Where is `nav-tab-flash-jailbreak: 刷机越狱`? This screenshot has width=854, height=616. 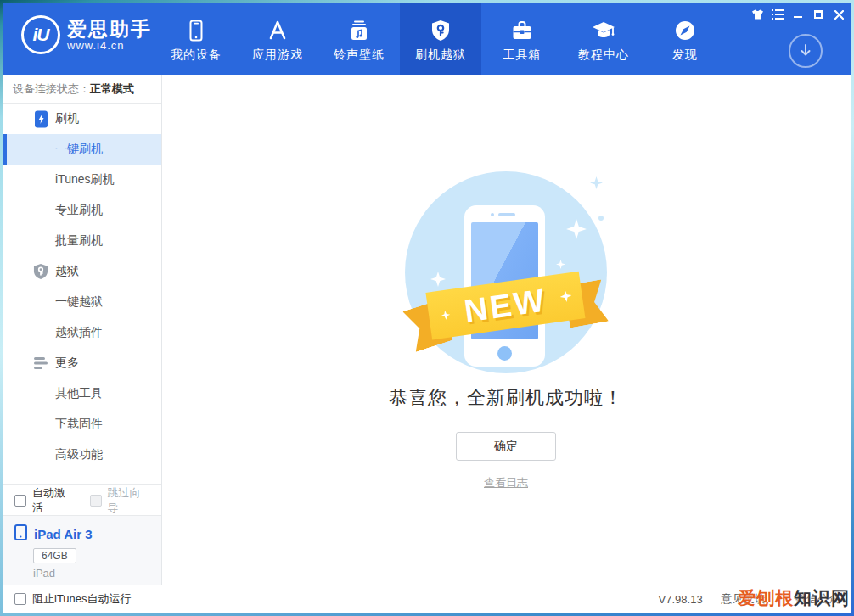
nav-tab-flash-jailbreak: 刷机越狱 is located at coordinates (441, 39).